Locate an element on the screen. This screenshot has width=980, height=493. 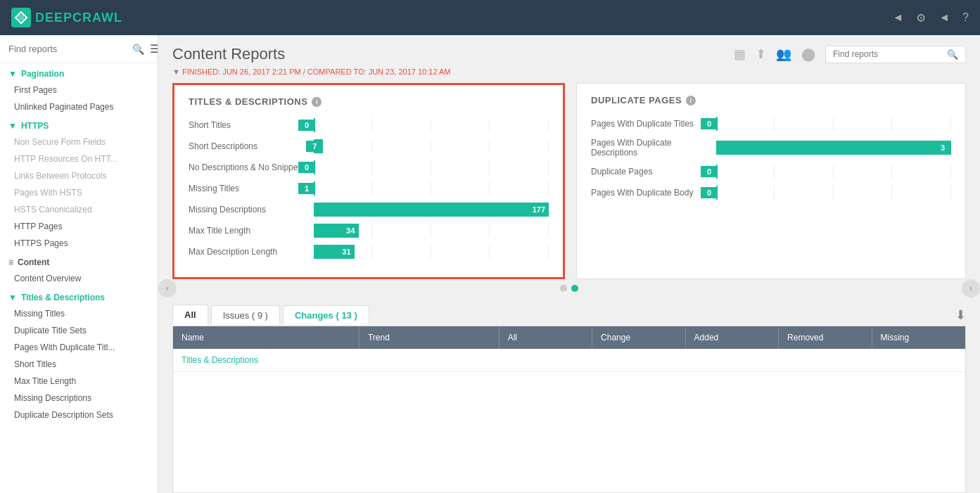
chart-row-label: Pages With Duplicate Descriptions is located at coordinates (651, 148).